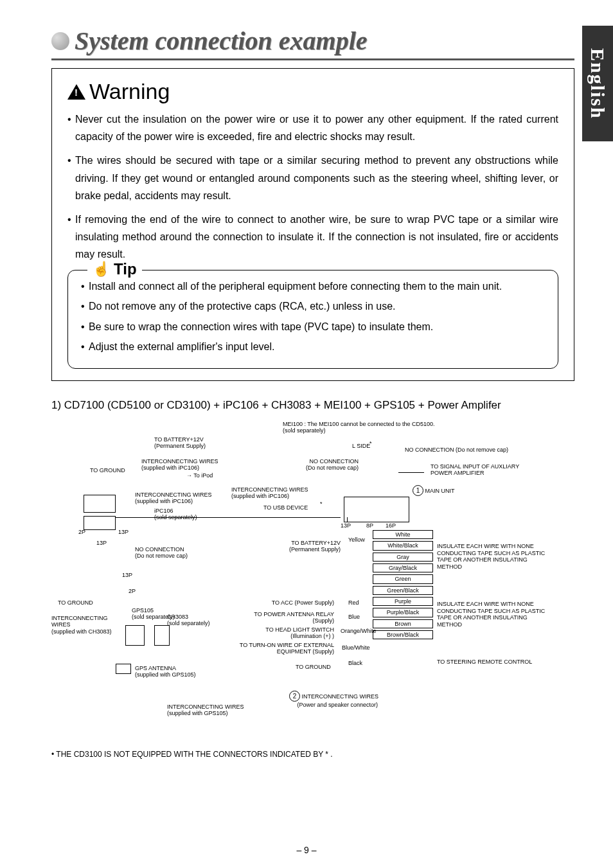 The image size is (613, 868). Describe the element at coordinates (166, 672) in the screenshot. I see `gps-antenna-label: GPS ANTENNA(supplied with GPS105)` at that location.